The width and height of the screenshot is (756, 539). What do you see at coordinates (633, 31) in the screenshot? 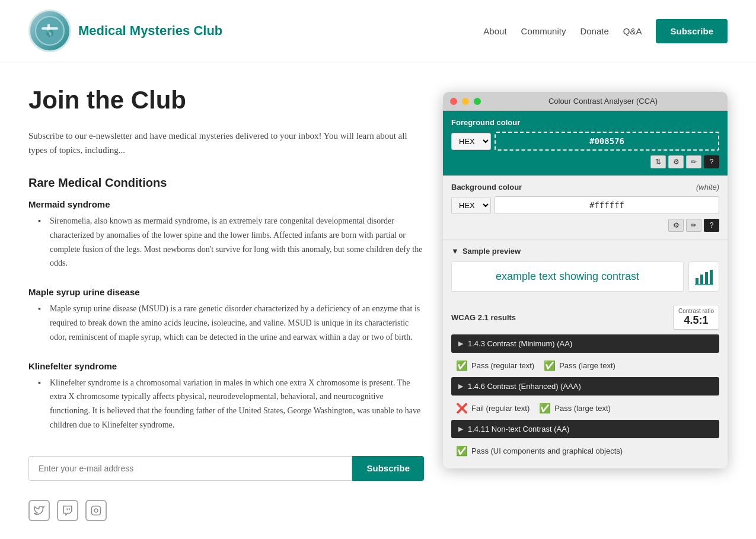
I see `nav-qa: Q&A` at bounding box center [633, 31].